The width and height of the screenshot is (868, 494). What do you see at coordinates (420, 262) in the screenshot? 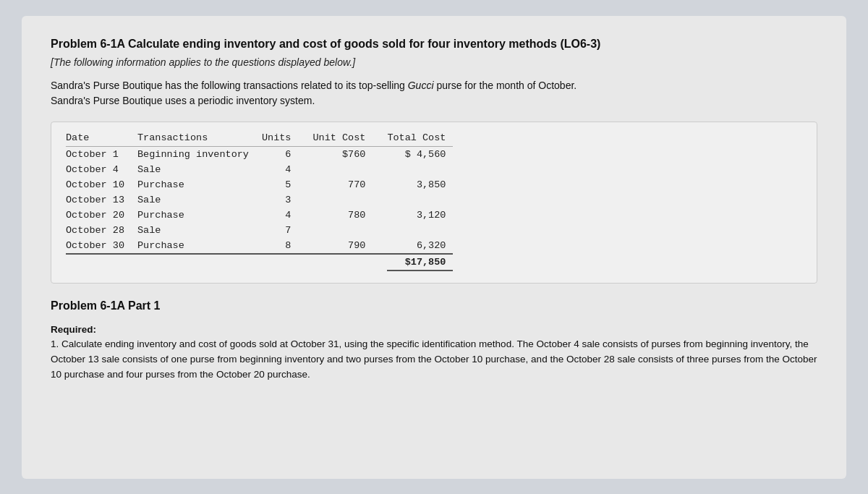
I see `cell-total-4: $17,850` at bounding box center [420, 262].